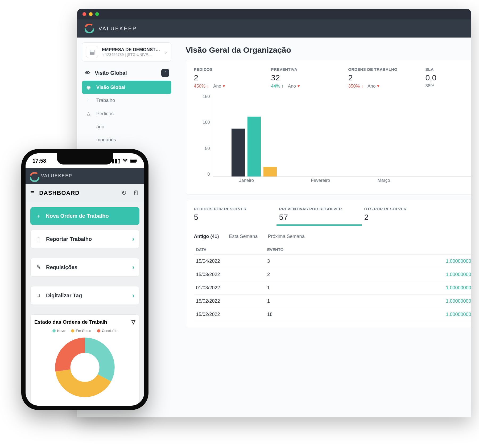 This screenshot has height=448, width=479. I want to click on cell-ref: 1.0000000002, so click(425, 315).